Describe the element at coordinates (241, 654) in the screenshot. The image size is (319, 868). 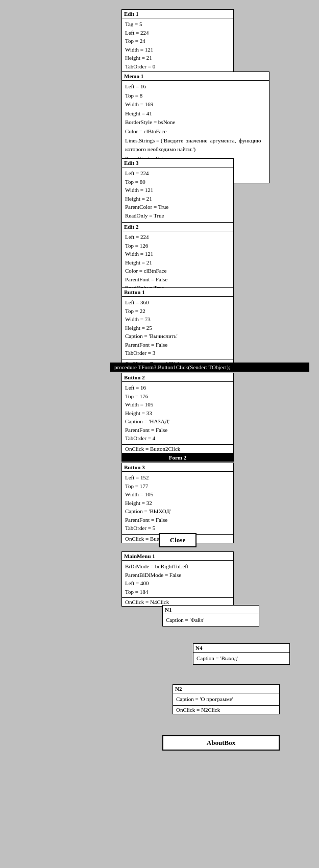
I see `n4-panel: N4 Caption = 'Выход'` at that location.